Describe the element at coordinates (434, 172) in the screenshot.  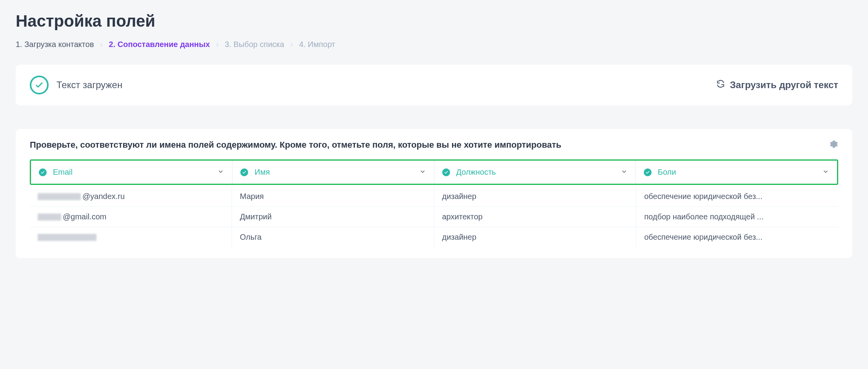
I see `column-mapping-highlight: Email Имя Должность` at that location.